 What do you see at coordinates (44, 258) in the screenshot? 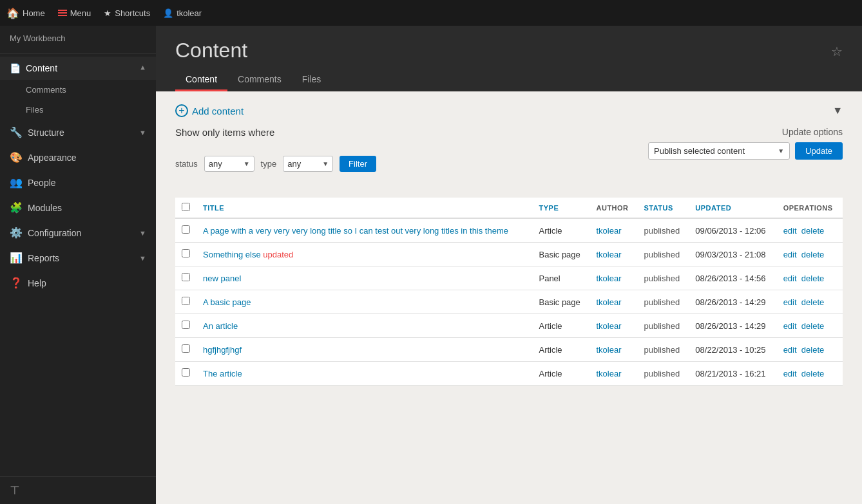
I see `sidebar-item-reports-label: Reports` at bounding box center [44, 258].